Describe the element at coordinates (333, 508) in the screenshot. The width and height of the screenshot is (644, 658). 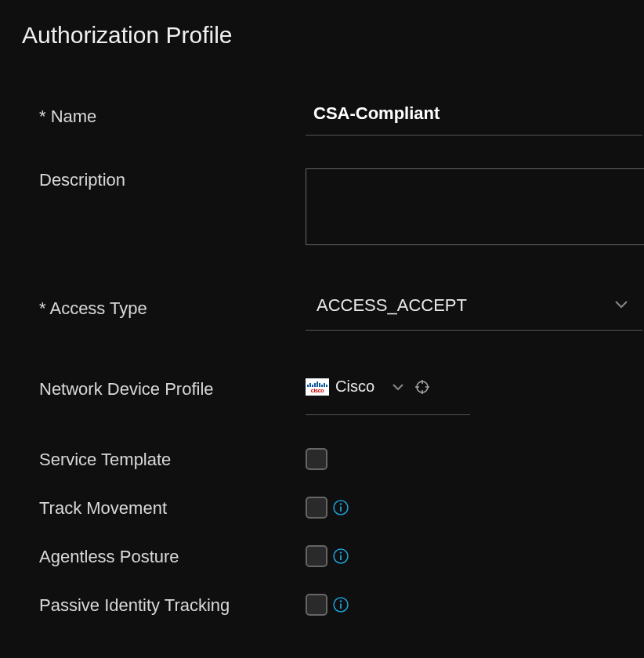
I see `track-movement-row: Track Movement` at that location.